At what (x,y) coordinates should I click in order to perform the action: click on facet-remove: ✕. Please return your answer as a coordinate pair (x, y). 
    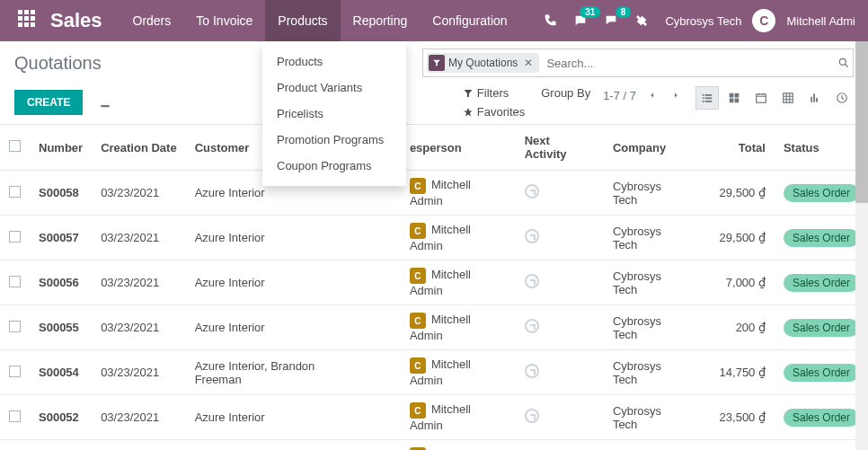
    Looking at the image, I should click on (528, 63).